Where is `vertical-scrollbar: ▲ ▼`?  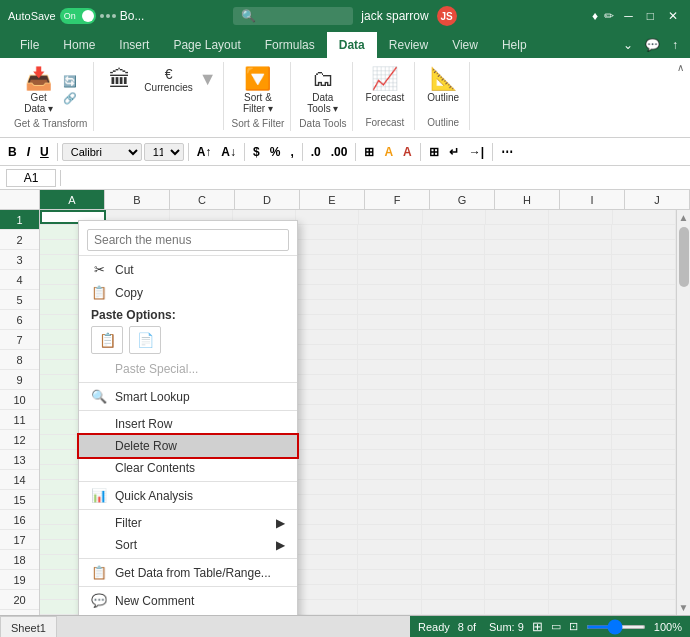 vertical-scrollbar: ▲ ▼ is located at coordinates (683, 412).